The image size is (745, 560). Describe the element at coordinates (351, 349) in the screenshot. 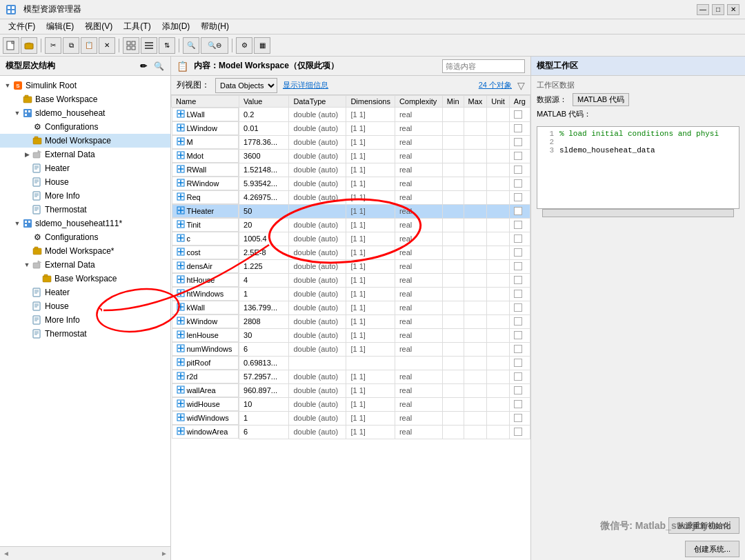

I see `table-row: numWindows 6 double (auto) [1 1] real` at that location.